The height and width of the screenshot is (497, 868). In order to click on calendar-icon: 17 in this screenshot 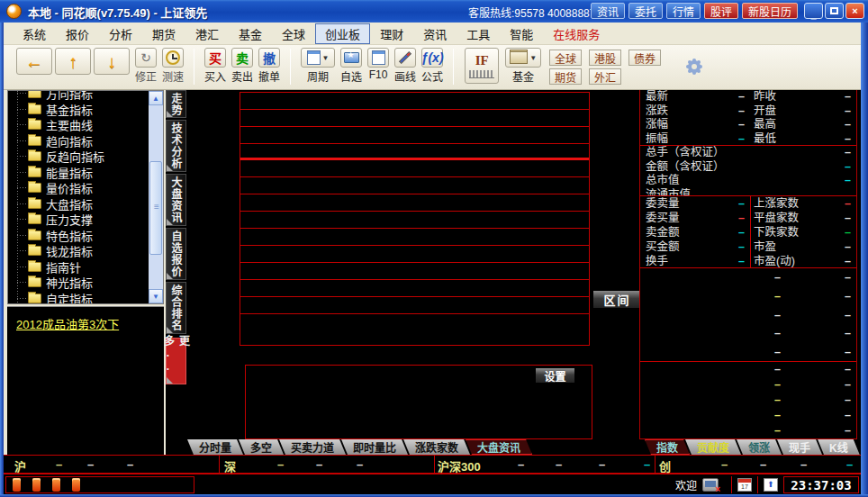, I will do `click(745, 484)`.